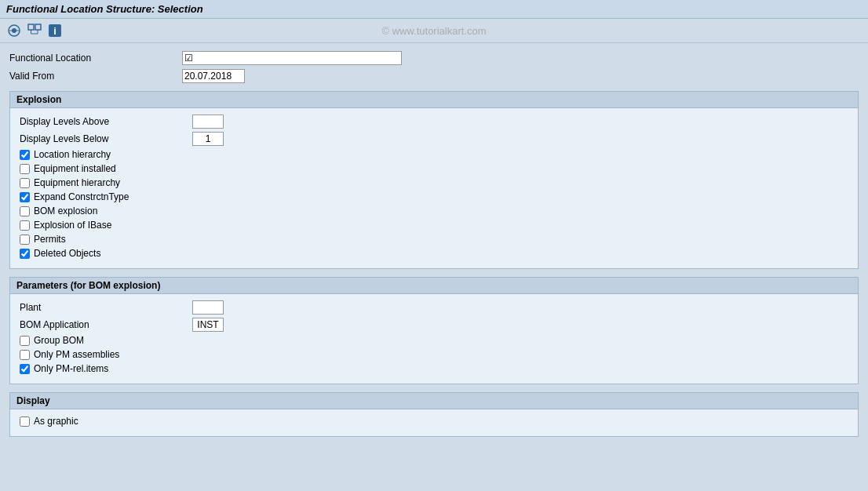 The width and height of the screenshot is (868, 491). Describe the element at coordinates (434, 122) in the screenshot. I see `display-levels-above-row: Display Levels Above` at that location.